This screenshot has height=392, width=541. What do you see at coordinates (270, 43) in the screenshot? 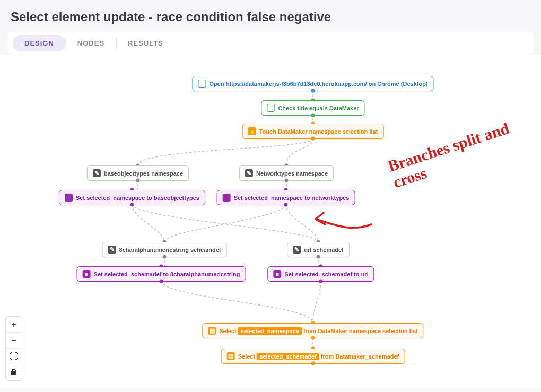
I see `tab-bar: DESIGN NODES RESULTS` at bounding box center [270, 43].